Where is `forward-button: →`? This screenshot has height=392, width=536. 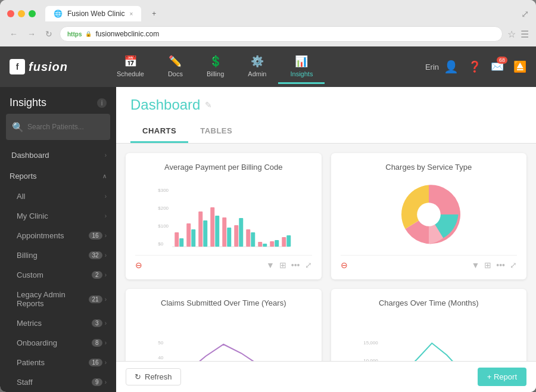
forward-button: → is located at coordinates (32, 34).